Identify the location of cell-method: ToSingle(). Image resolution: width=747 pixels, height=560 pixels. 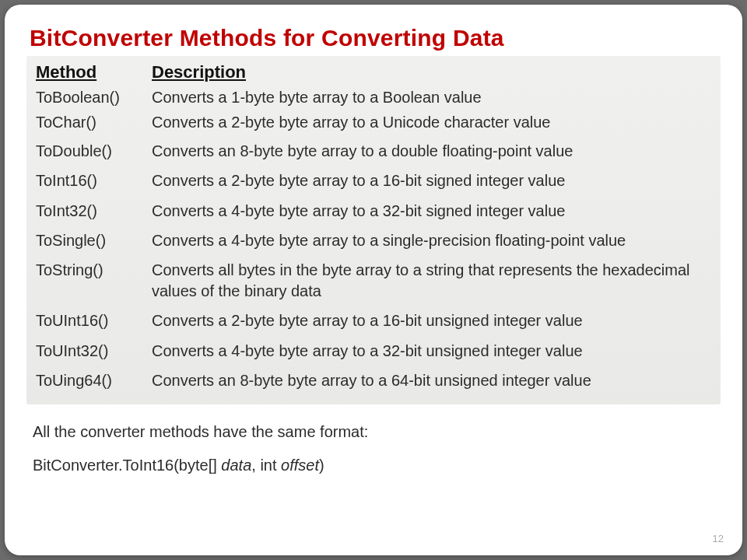
(90, 240).